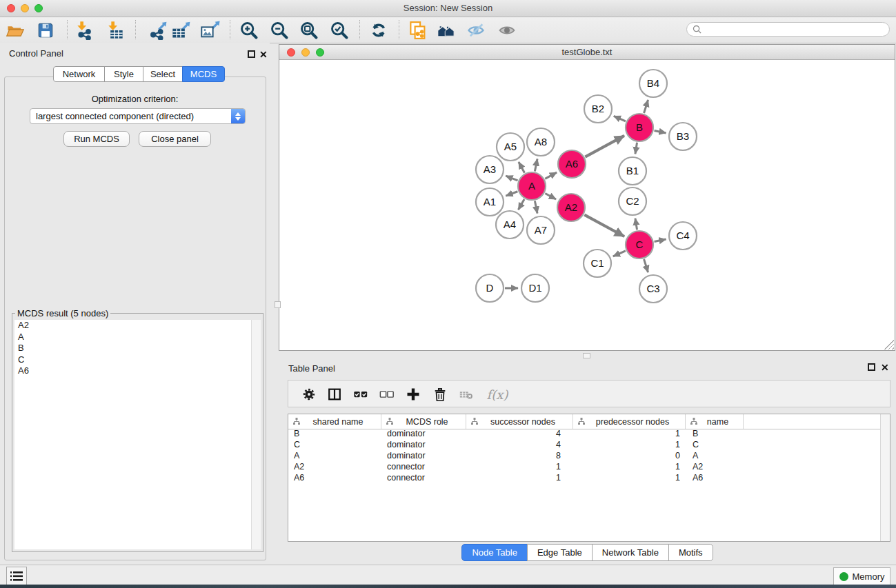  Describe the element at coordinates (138, 360) in the screenshot. I see `result-item: C` at that location.